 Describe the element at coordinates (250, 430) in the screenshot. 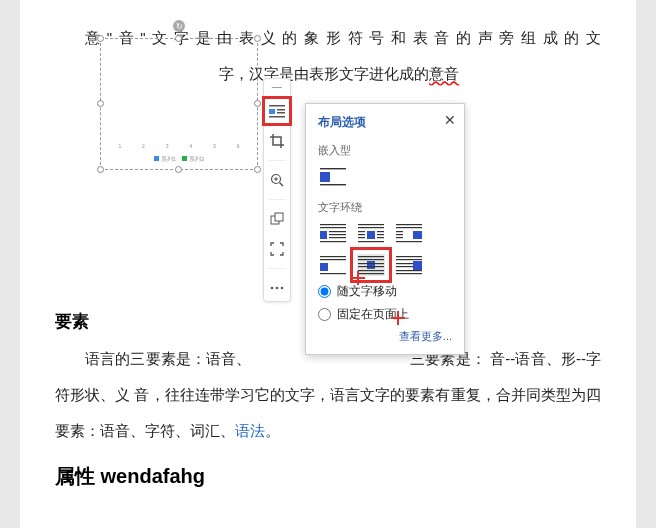

I see `link-grammar: 语法` at that location.